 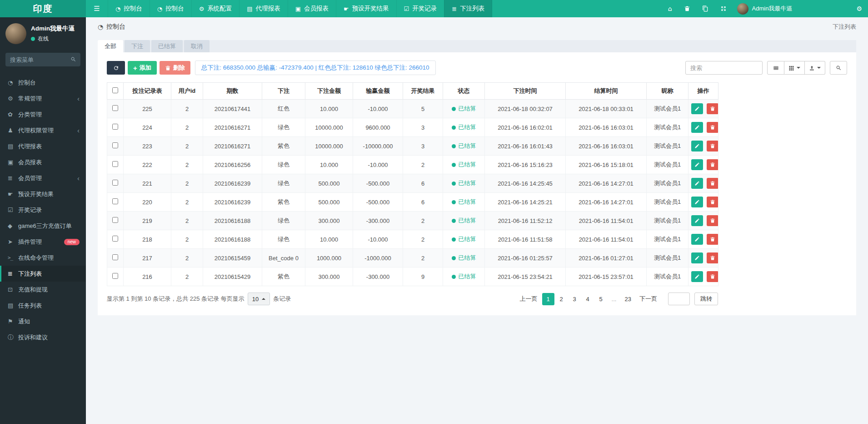 What do you see at coordinates (175, 68) in the screenshot?
I see `delete-button: 删除` at bounding box center [175, 68].